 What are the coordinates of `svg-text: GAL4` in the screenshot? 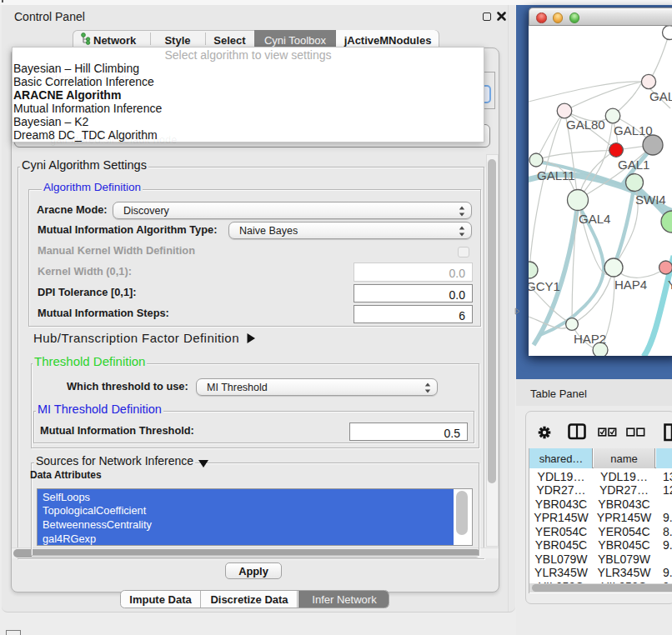 It's located at (594, 218).